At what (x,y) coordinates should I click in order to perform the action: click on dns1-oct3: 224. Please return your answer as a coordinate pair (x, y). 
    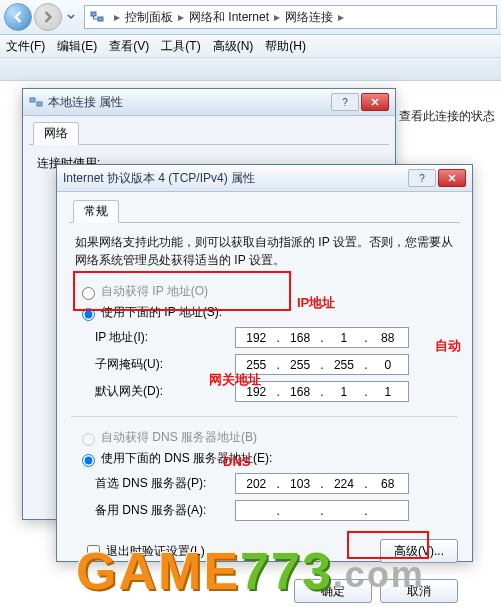
    Looking at the image, I should click on (344, 484).